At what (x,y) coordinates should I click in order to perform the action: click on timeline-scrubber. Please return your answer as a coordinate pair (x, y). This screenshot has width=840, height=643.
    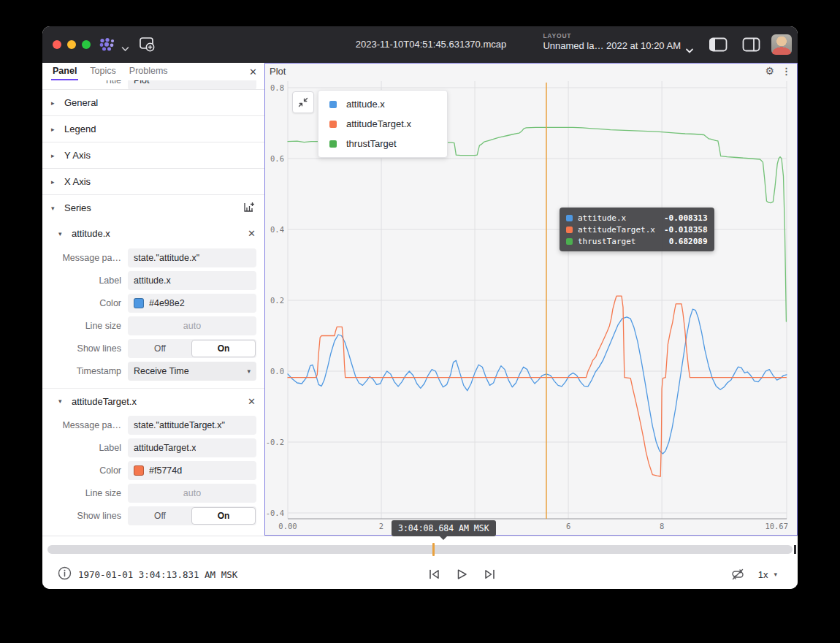
    Looking at the image, I should click on (420, 549).